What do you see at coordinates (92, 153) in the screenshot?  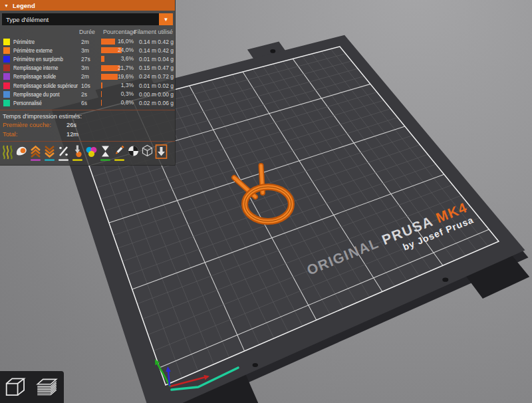 I see `color-changes-icon` at bounding box center [92, 153].